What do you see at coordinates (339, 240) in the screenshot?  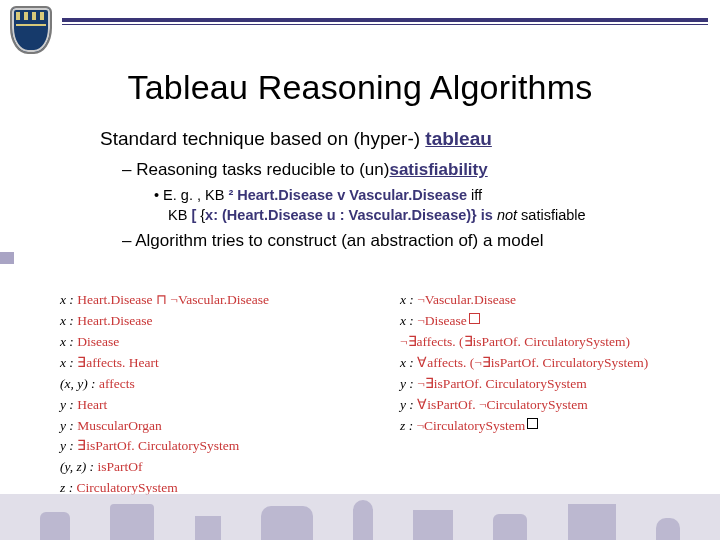 I see `text: Algorithm tries to construct (an abstrac…` at bounding box center [339, 240].